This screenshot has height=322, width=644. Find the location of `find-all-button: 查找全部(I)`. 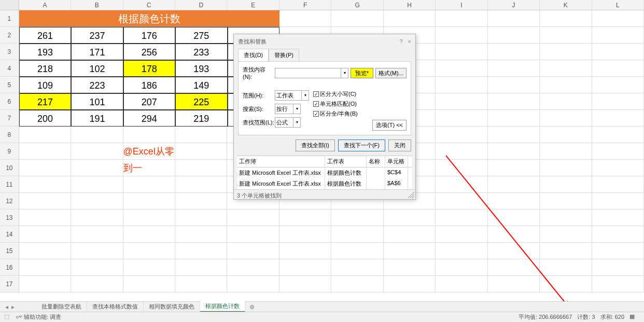

find-all-button: 查找全部(I) is located at coordinates (315, 145).